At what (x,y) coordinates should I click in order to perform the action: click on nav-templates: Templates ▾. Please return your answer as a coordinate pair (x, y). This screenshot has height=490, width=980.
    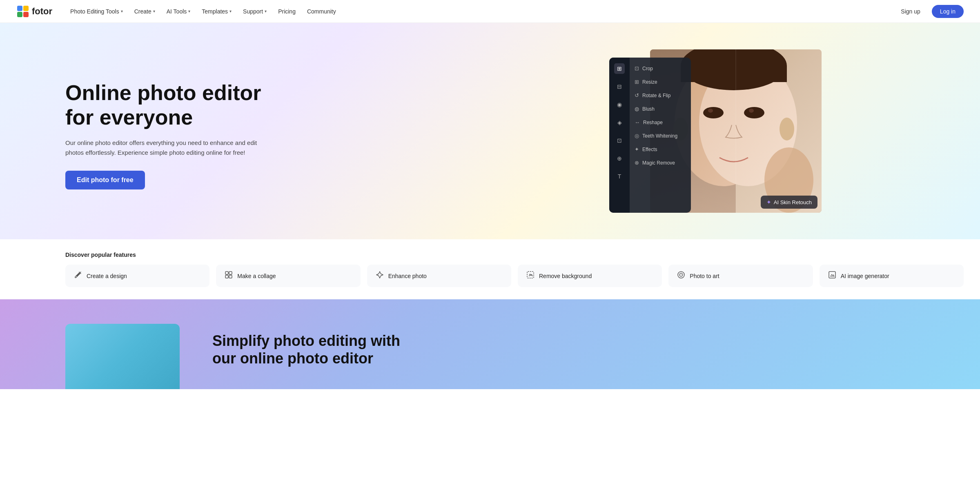
    Looking at the image, I should click on (216, 11).